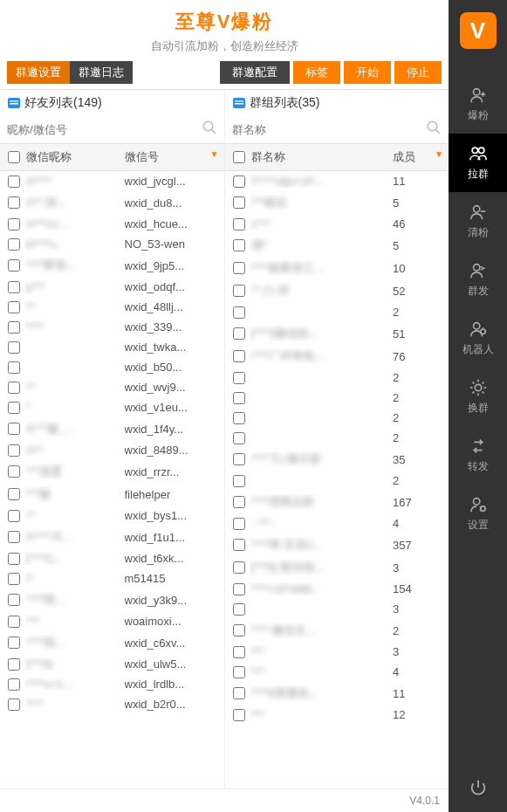 The width and height of the screenshot is (507, 812). I want to click on sidebar-item-zhuanfa: 转发, so click(478, 456).